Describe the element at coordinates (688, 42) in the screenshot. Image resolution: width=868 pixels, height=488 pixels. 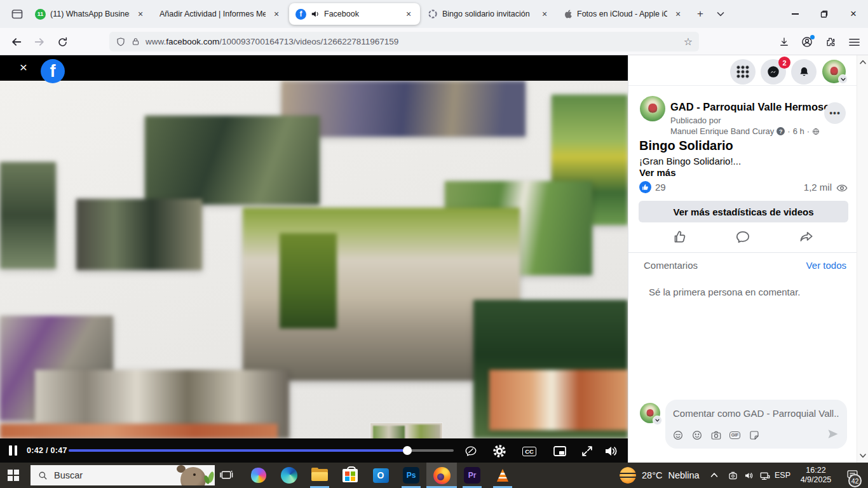
I see `bookmark-star-icon: ☆` at that location.